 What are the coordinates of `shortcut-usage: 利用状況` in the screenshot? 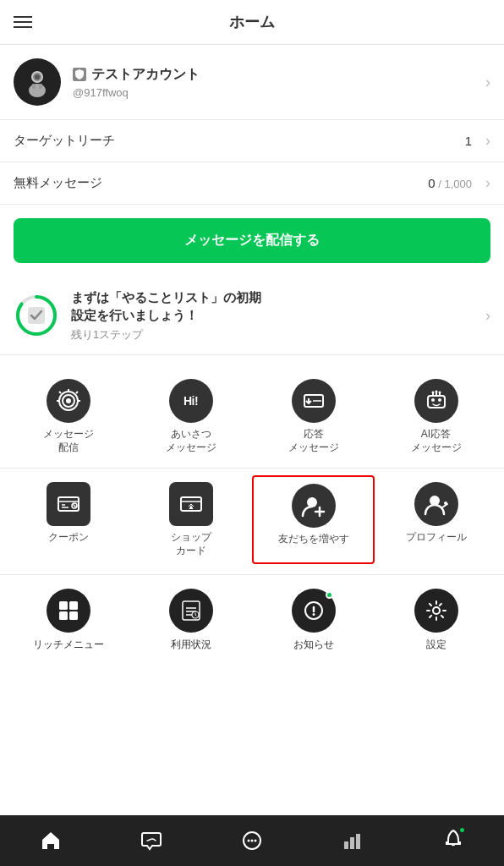 It's located at (191, 621).